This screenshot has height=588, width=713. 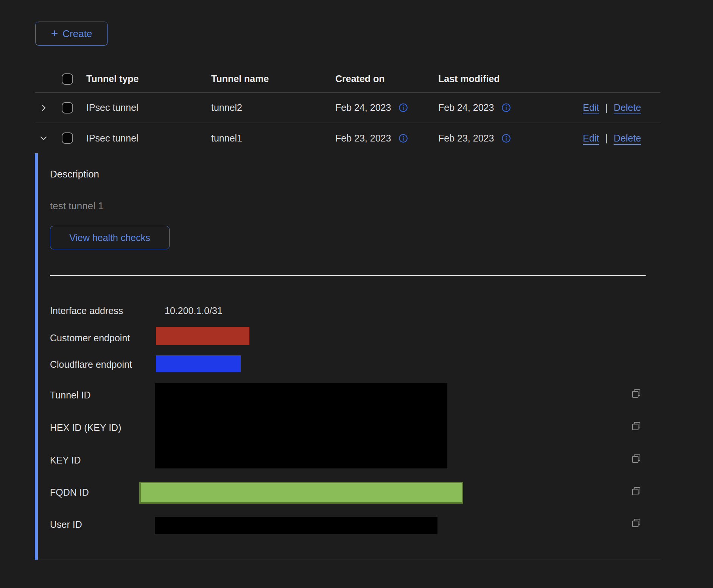 What do you see at coordinates (511, 79) in the screenshot?
I see `header-last-modified: Last modified` at bounding box center [511, 79].